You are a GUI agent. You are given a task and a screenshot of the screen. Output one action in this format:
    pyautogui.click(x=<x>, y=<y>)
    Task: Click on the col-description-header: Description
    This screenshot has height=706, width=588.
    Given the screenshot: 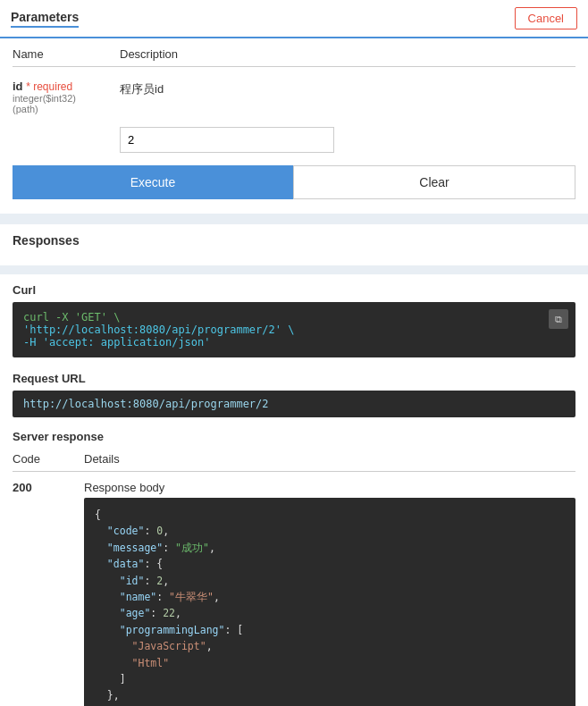 What is the action you would take?
    pyautogui.click(x=148, y=54)
    